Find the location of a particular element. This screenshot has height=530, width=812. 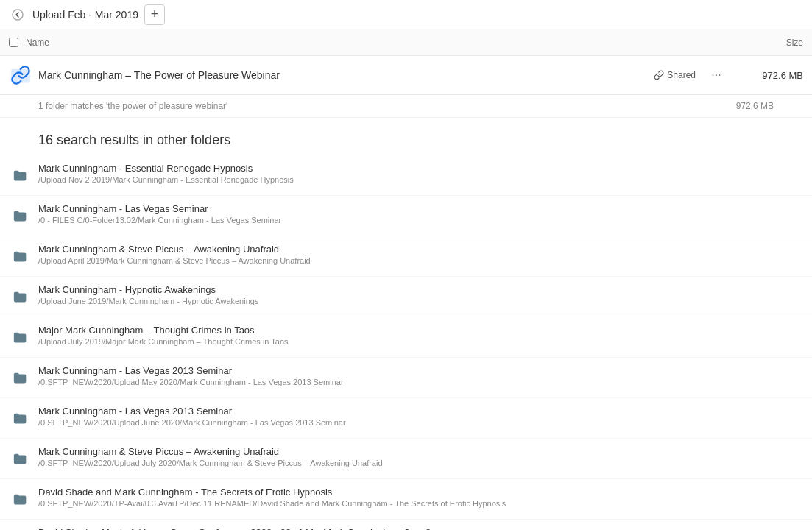

main-folder-size: 972.6 MB is located at coordinates (770, 75).